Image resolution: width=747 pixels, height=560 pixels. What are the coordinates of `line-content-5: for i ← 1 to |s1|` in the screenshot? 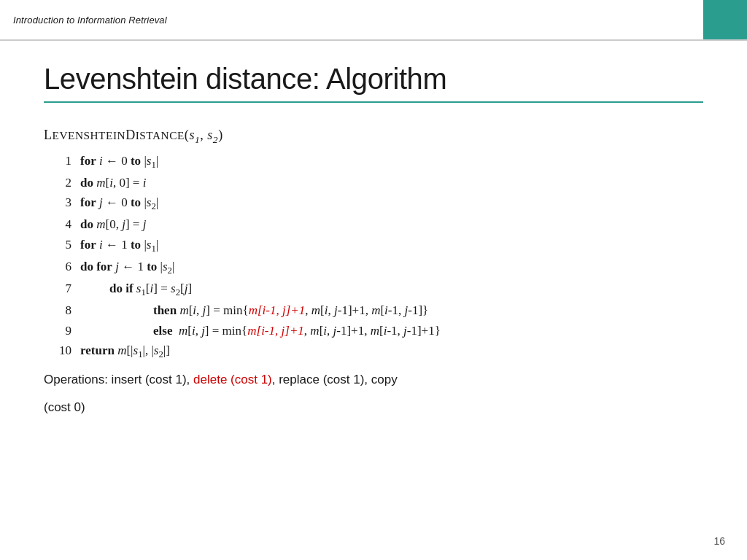 It's located at (392, 246).